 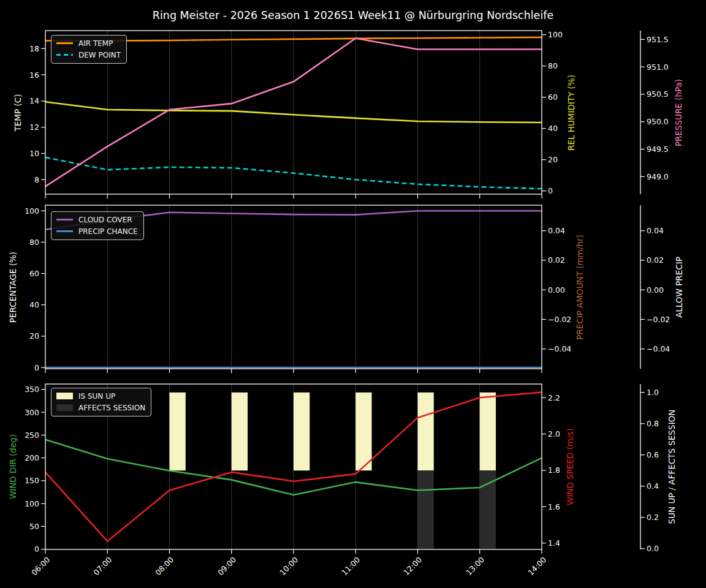 I want to click on axis-title-percentage: PERCENTAGE (%), so click(x=13, y=287).